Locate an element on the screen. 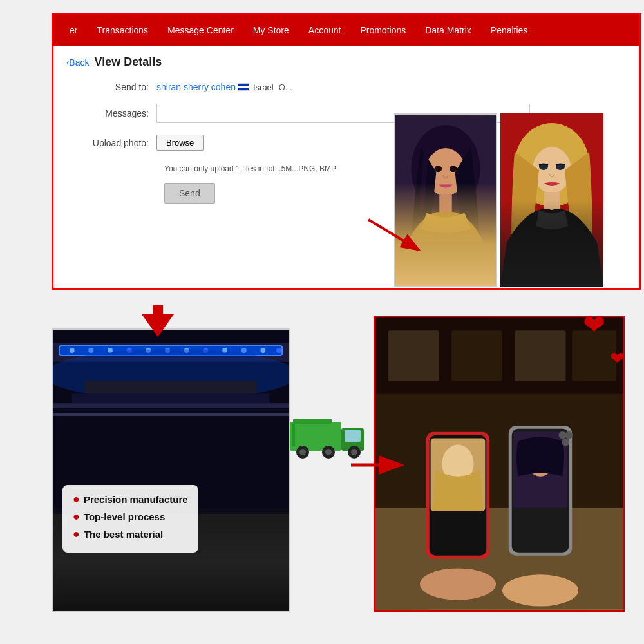 Image resolution: width=644 pixels, height=644 pixels. recipient-extra: O... is located at coordinates (286, 88).